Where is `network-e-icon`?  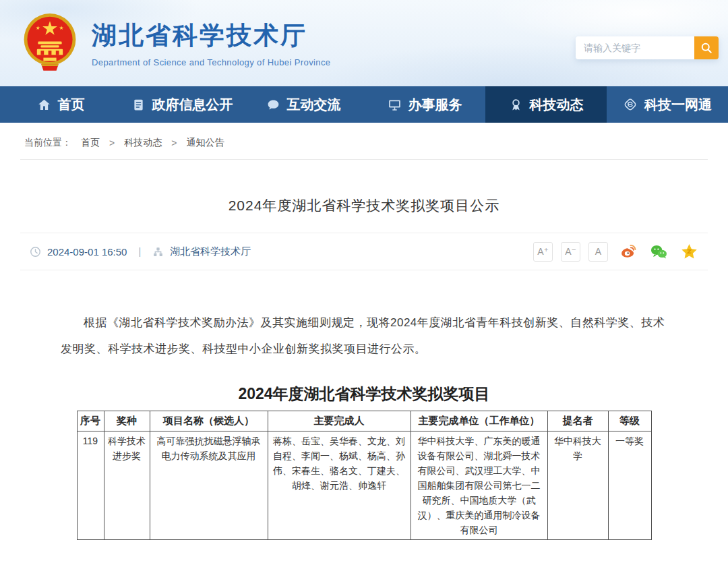 network-e-icon is located at coordinates (630, 105).